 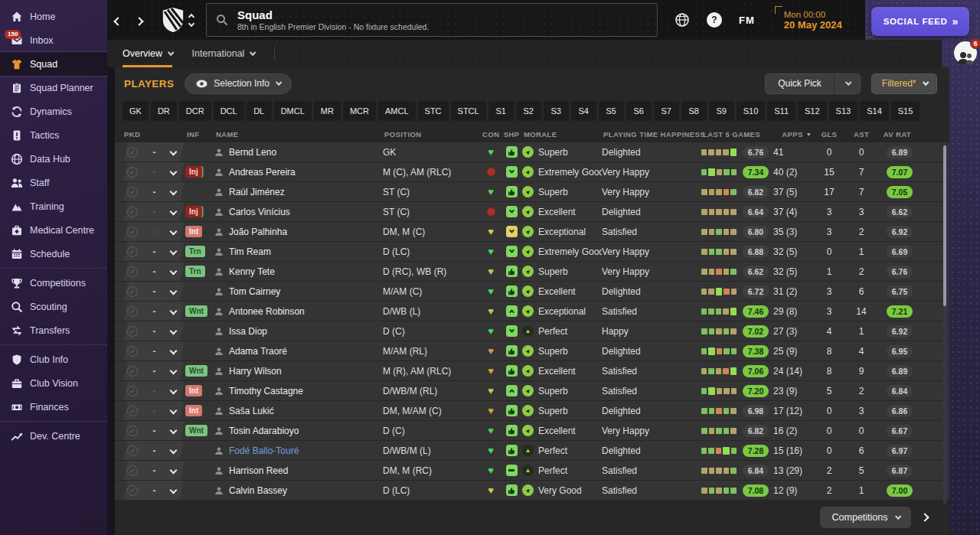 I want to click on position-filter-s2: S2, so click(x=528, y=111).